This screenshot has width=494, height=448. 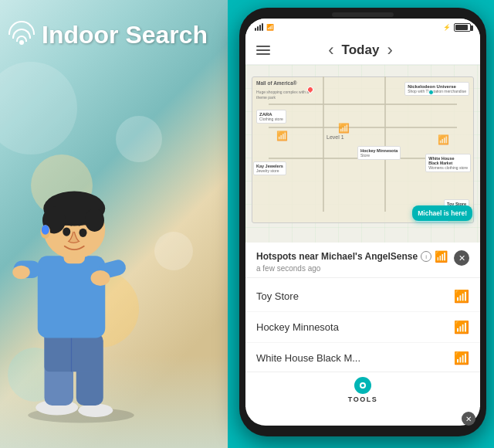 I want to click on kay-jewelers: Kay Jewelers Jewelry store, so click(x=270, y=168).